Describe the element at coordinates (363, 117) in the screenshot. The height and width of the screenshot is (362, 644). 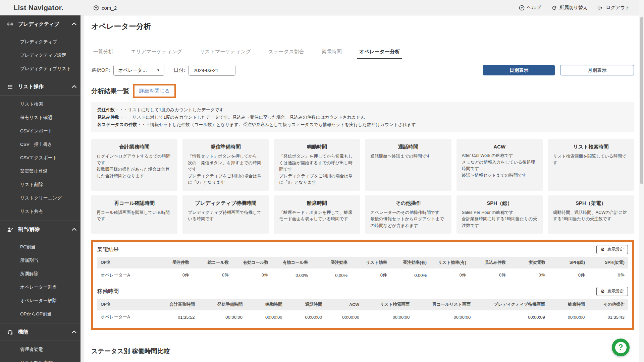
I see `metric-note: 見込み件数・・・リストに対して1度のみカウントしたデータです。見込み→受注に至っ…` at that location.